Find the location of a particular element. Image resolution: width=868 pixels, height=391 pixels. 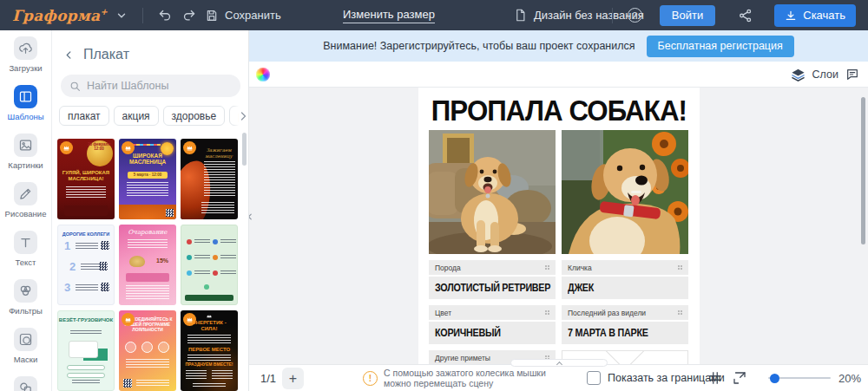

template-title: ВЕЗЁТ-ГРУЗОВИЧОК is located at coordinates (86, 321).